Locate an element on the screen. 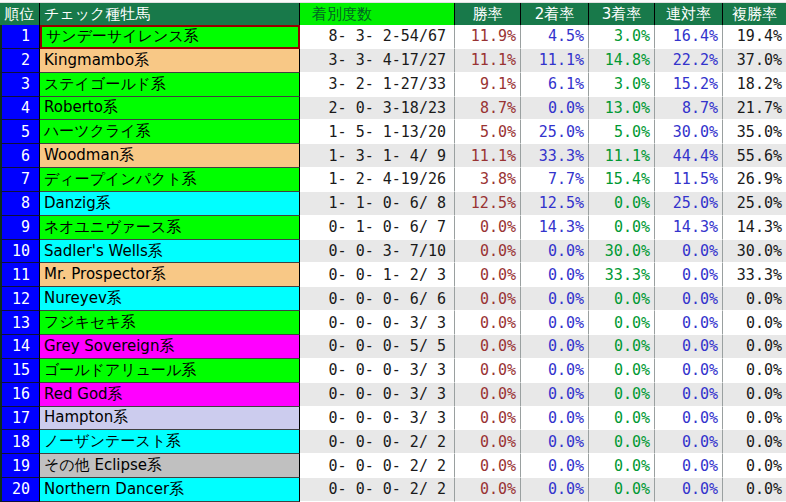  table-row: 13 フジキセキ系 0- 0- 0- 3/ 3 0.0% 0.0% 0.0% 0… is located at coordinates (393, 323).